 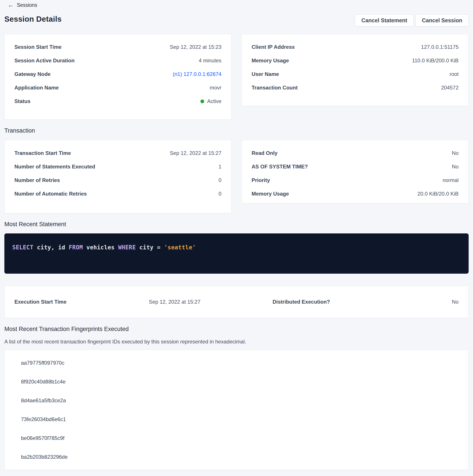 I want to click on info-row: Execution Start Time Sep 12, 2022 at 15:…, so click(x=107, y=302).